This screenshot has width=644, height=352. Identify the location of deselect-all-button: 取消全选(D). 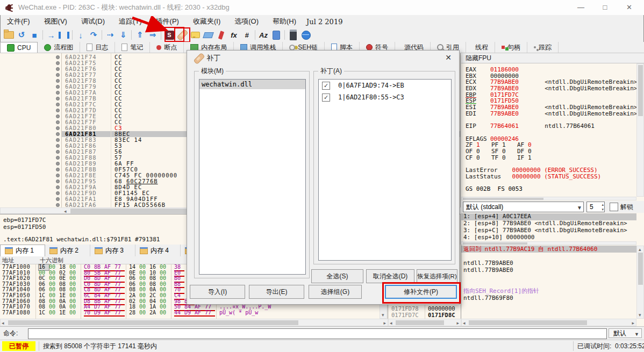
(390, 276).